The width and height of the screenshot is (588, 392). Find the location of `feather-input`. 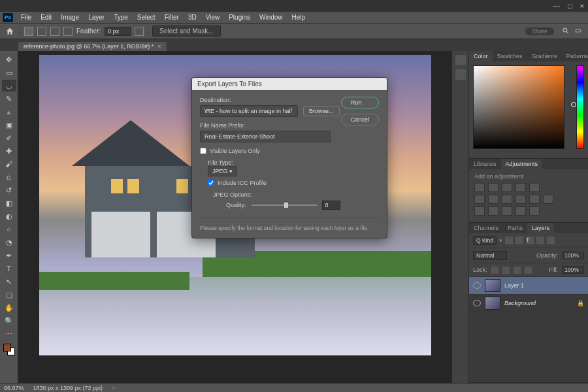

feather-input is located at coordinates (118, 31).